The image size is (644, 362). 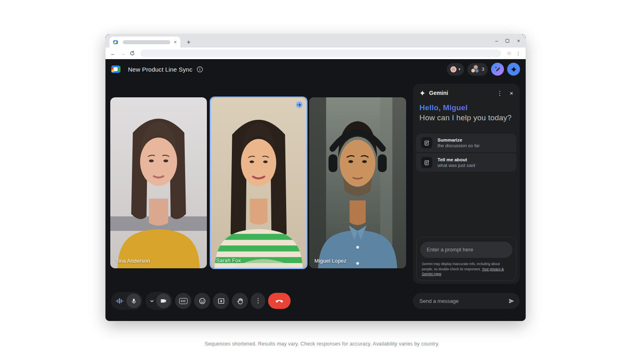 I want to click on chat-message-bar, so click(x=466, y=301).